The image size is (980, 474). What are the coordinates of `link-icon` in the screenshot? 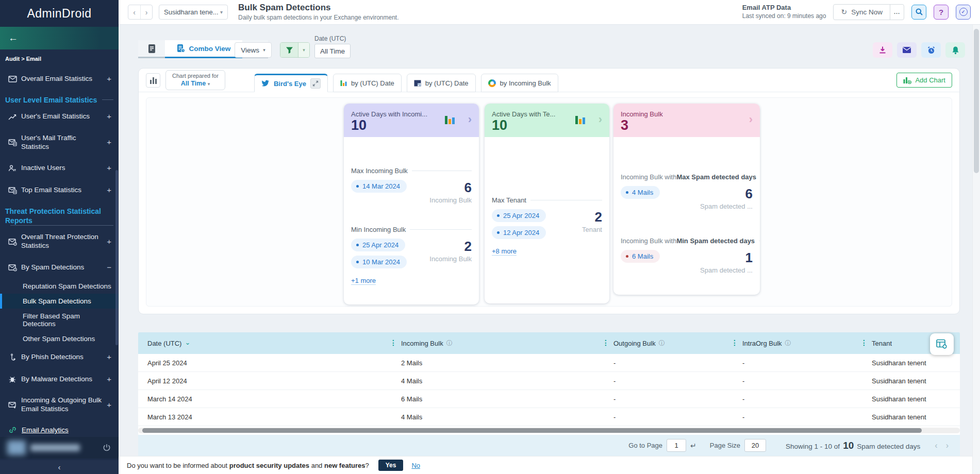 It's located at (12, 430).